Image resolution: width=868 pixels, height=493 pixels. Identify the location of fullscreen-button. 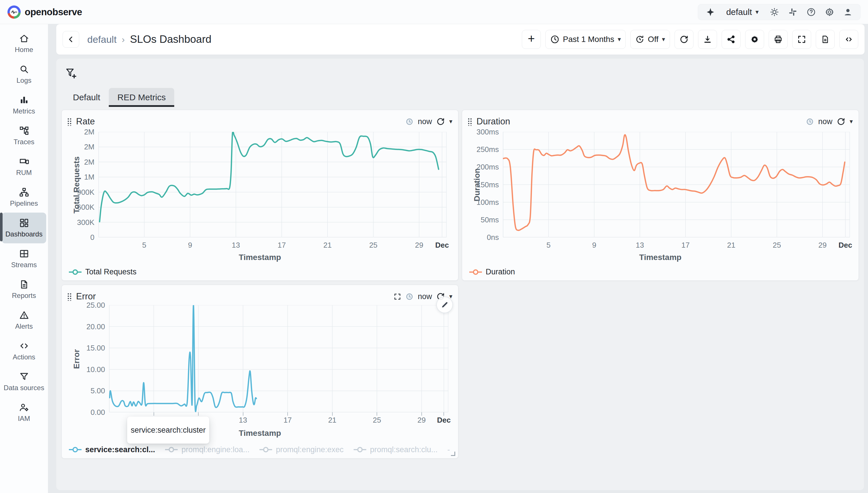
(802, 39).